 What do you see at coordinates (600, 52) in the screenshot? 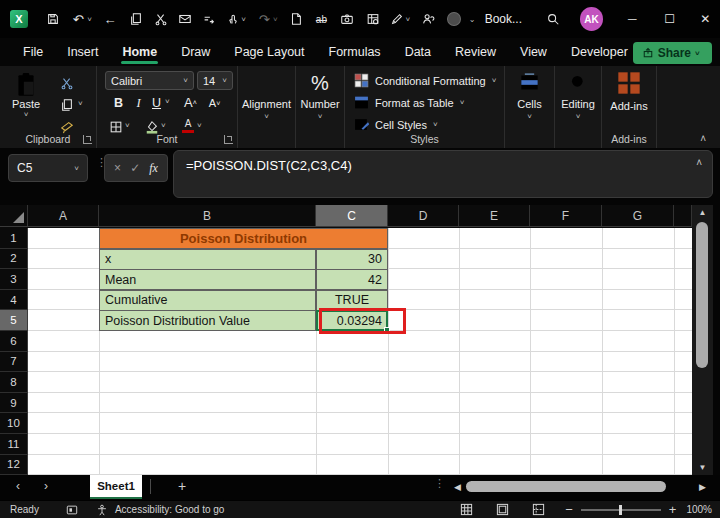
I see `tab-developer: Developer` at bounding box center [600, 52].